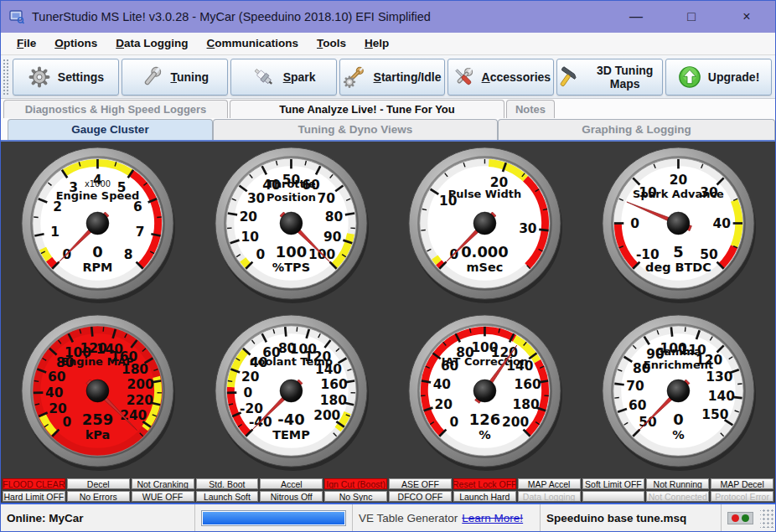  I want to click on svg-text: %TPS, so click(292, 267).